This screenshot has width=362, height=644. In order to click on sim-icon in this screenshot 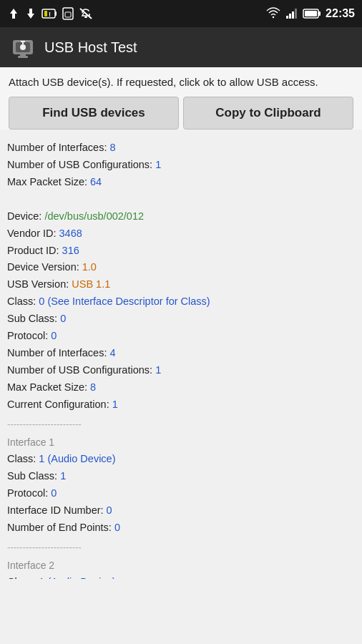, I will do `click(68, 14)`.